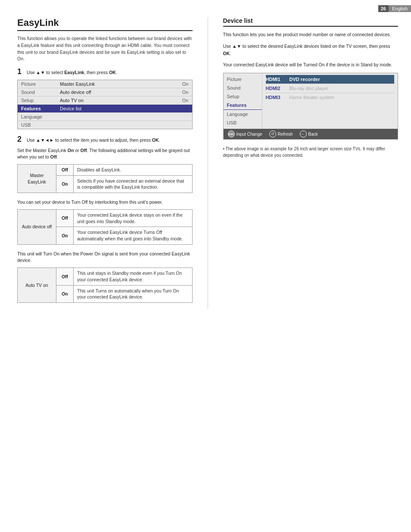 This screenshot has height=532, width=411. What do you see at coordinates (38, 125) in the screenshot?
I see `menu-cat-usb: USB` at bounding box center [38, 125].